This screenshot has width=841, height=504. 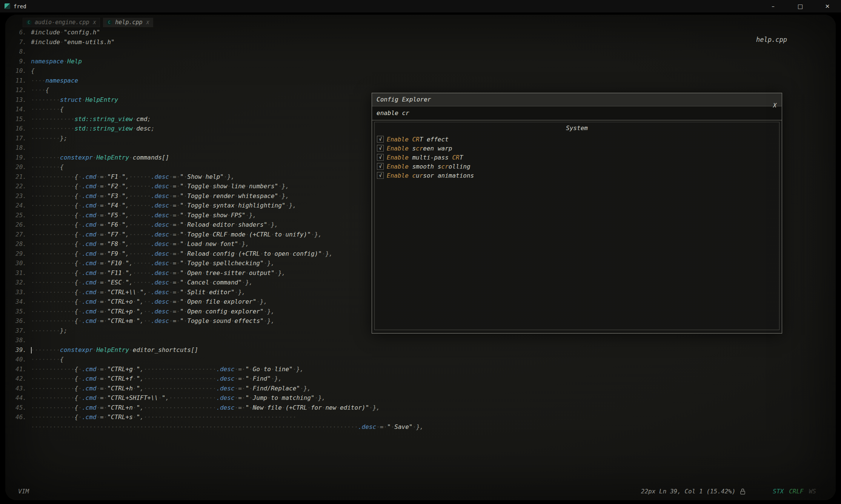 What do you see at coordinates (422, 417) in the screenshot?
I see `code-line: 46.············{·.cmd·=·"CTRL+s·",······…` at bounding box center [422, 417].